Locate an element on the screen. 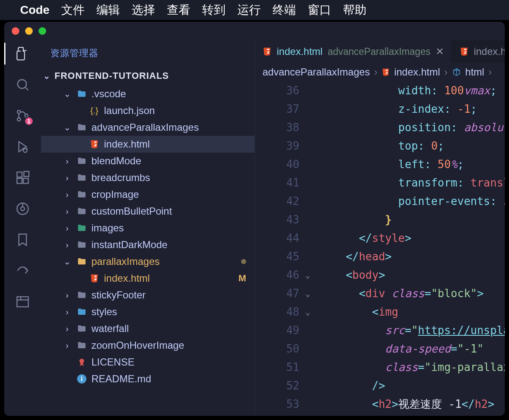 The image size is (509, 420). tree-folder: ›images is located at coordinates (148, 228).